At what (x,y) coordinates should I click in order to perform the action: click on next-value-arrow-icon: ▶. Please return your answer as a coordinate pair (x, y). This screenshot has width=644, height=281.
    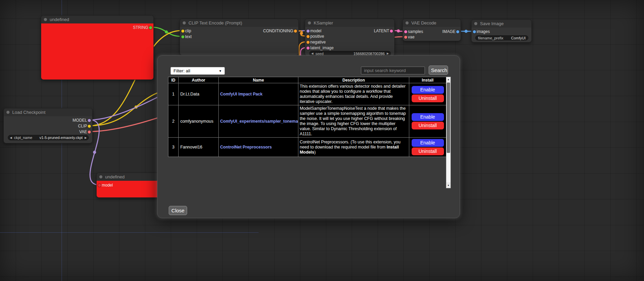
    Looking at the image, I should click on (86, 138).